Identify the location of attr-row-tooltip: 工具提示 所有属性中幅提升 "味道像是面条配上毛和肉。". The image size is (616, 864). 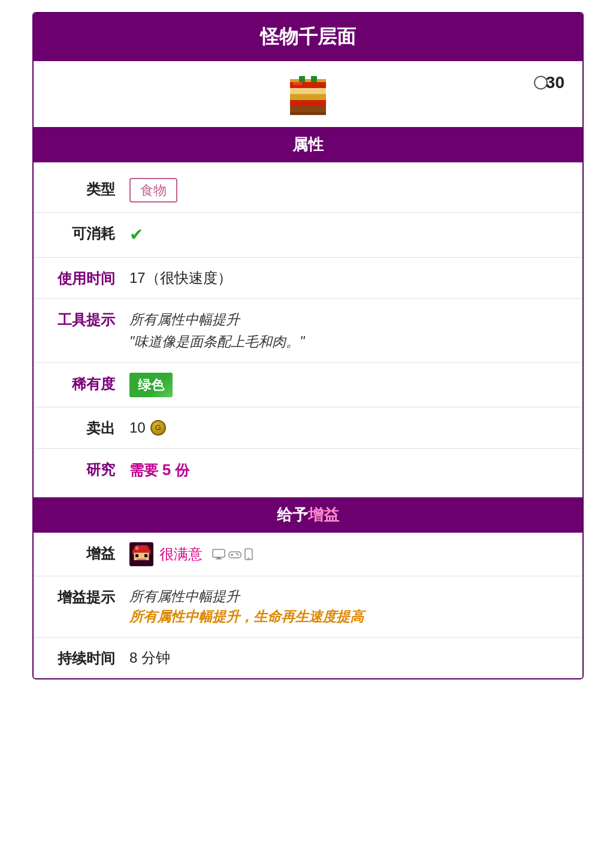
(308, 331).